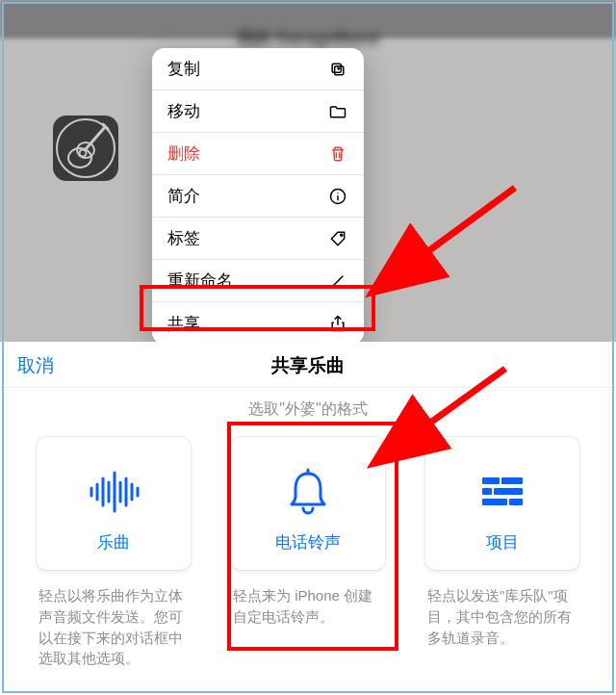 The height and width of the screenshot is (695, 616). What do you see at coordinates (114, 553) in the screenshot?
I see `share-option-song: 乐曲 轻点以将乐曲作为立体声音频文件发送。您可以在接下来的对话框中选取其他选项。` at bounding box center [114, 553].